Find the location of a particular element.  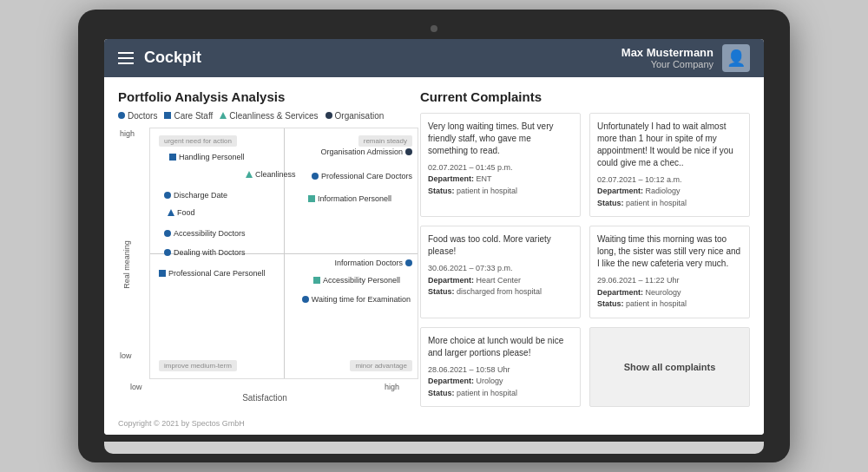

complaint-text-5: More choice at lunch would be nice and l… is located at coordinates (500, 347).